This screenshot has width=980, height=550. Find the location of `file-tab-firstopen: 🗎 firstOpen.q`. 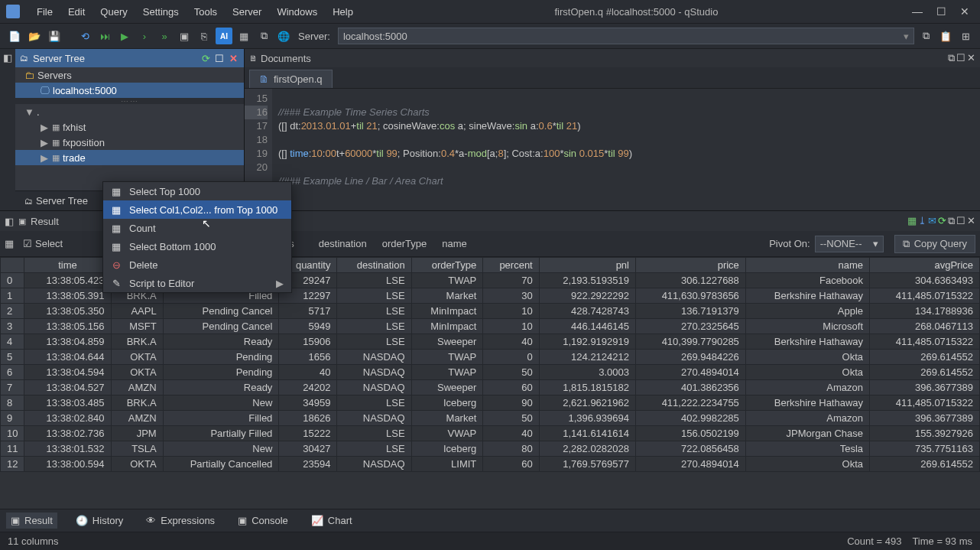

file-tab-firstopen: 🗎 firstOpen.q is located at coordinates (290, 79).